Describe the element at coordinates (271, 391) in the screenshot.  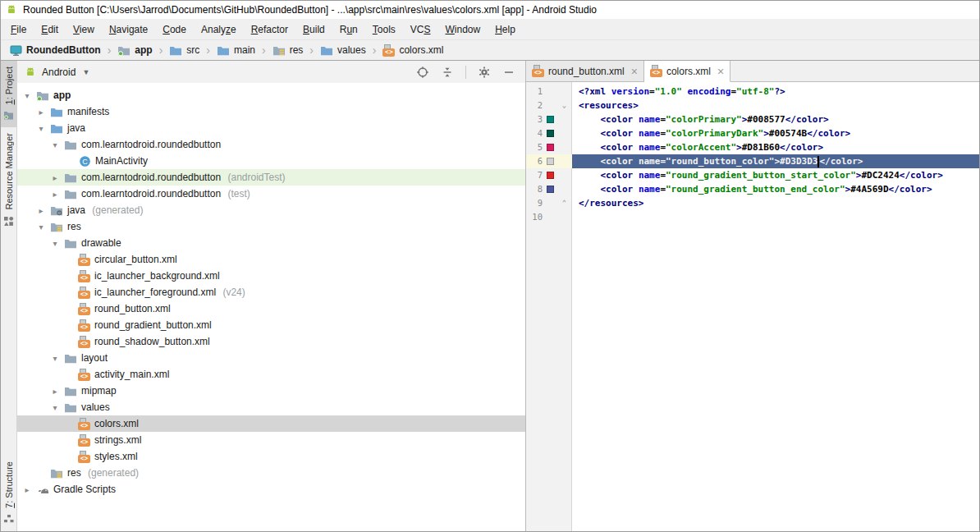
I see `tree-row-mipmap: ▸mipmap` at that location.